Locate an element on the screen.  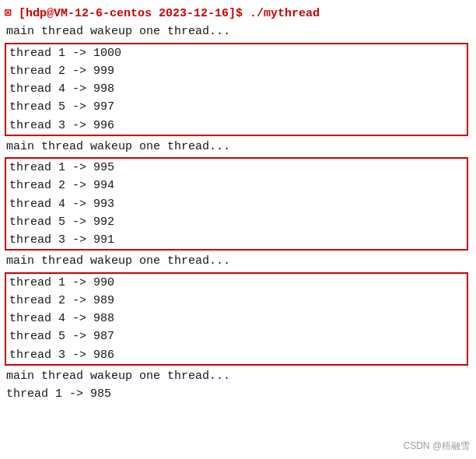
wakeup-line-3: main thread wakeup one thread... is located at coordinates (238, 261).